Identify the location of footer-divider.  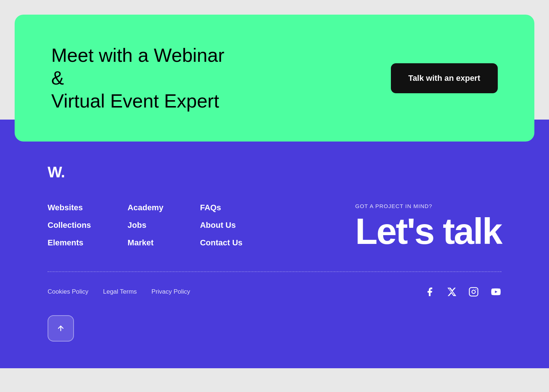
(274, 272).